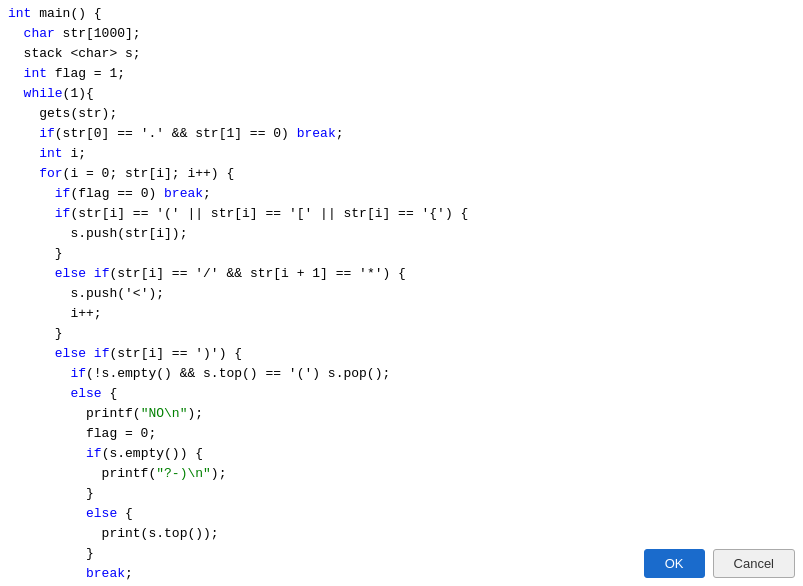 The image size is (803, 586). What do you see at coordinates (114, 534) in the screenshot?
I see `code-token: print(s.top());` at bounding box center [114, 534].